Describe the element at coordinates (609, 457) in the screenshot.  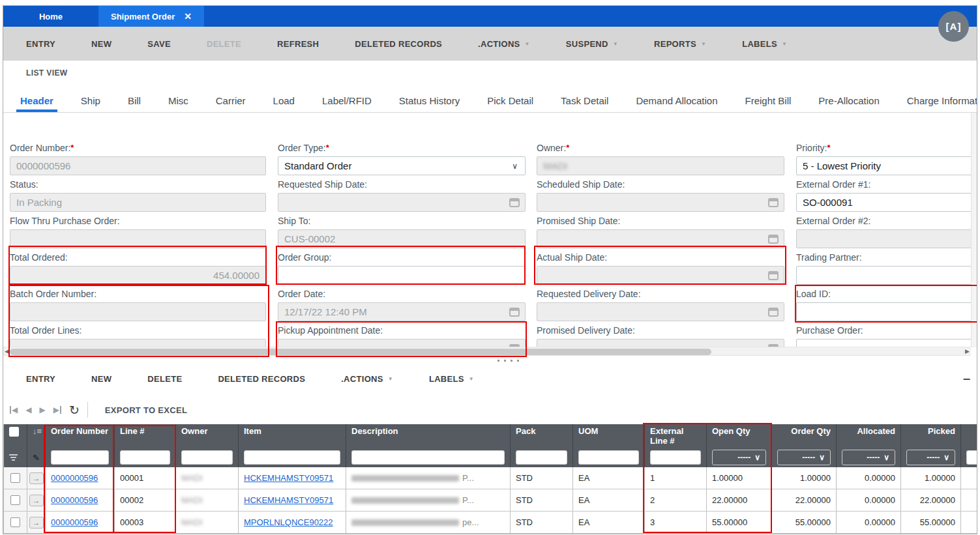
I see `filter-input-uom` at that location.